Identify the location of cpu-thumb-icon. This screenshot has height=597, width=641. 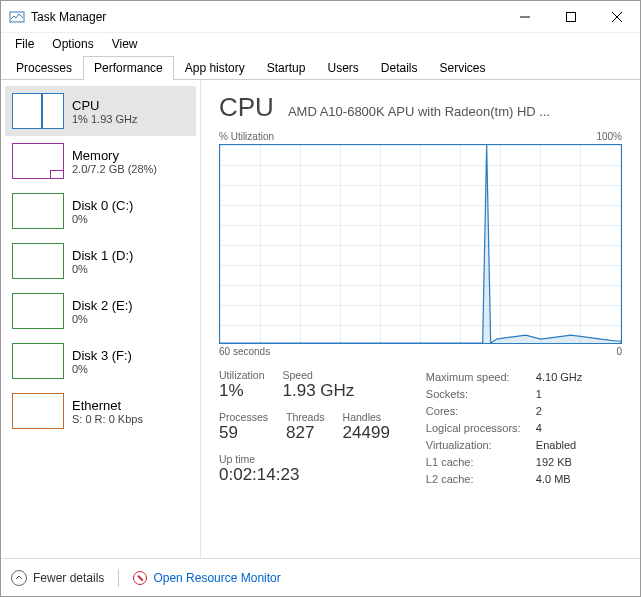
(38, 111).